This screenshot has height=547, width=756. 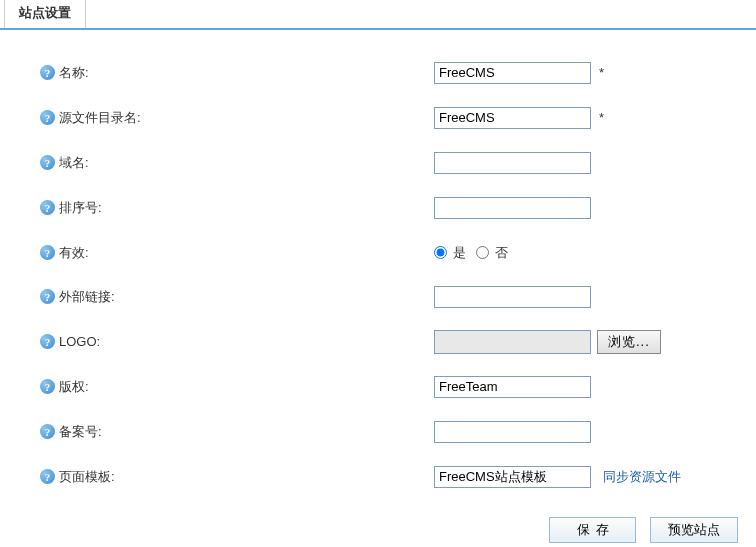 I want to click on input-copyright, so click(x=513, y=387).